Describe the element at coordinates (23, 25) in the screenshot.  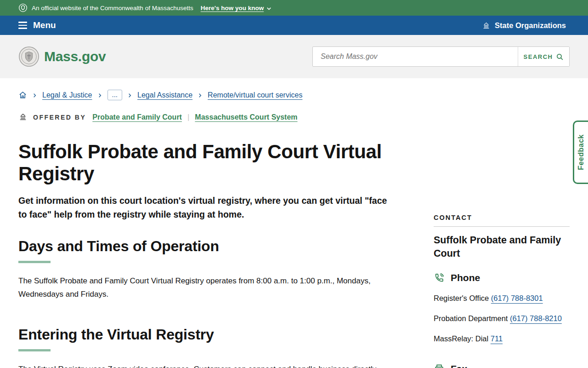
I see `hamburger-icon` at that location.